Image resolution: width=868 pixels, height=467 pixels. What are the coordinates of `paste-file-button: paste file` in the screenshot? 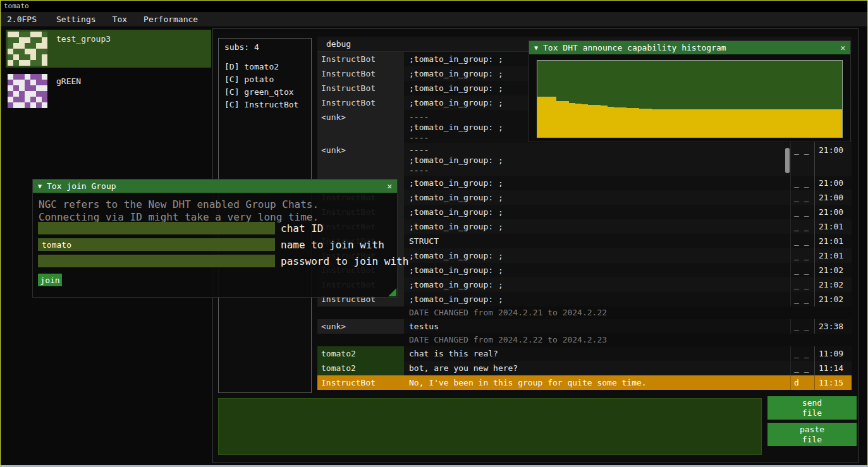 It's located at (812, 435).